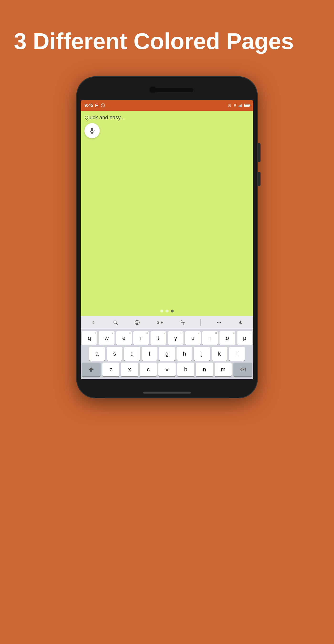 This screenshot has height=644, width=334. What do you see at coordinates (245, 338) in the screenshot?
I see `key-p: p0` at bounding box center [245, 338].